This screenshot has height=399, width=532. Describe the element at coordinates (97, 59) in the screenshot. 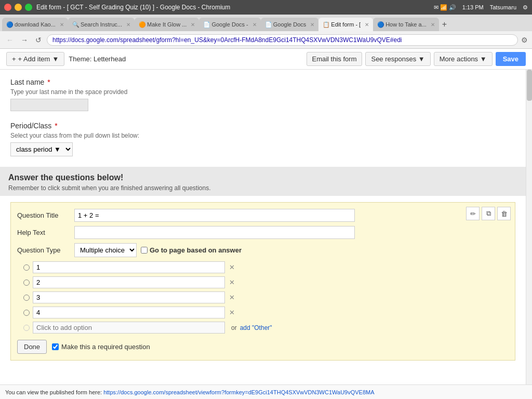

I see `theme-button: Theme: Letterhead` at that location.